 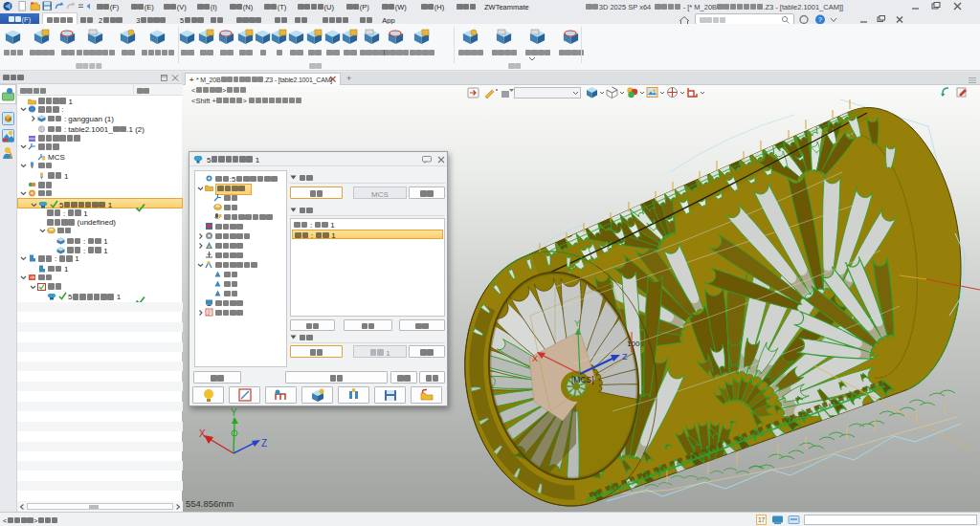 What do you see at coordinates (583, 380) in the screenshot?
I see `svg-text: [MCS]` at bounding box center [583, 380].